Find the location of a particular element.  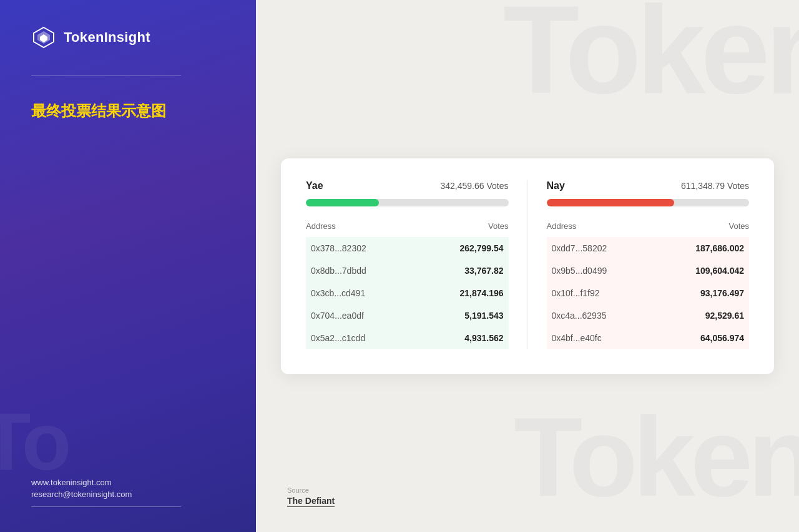

table-row: 0x8db...7dbdd 33,767.82 is located at coordinates (407, 271).